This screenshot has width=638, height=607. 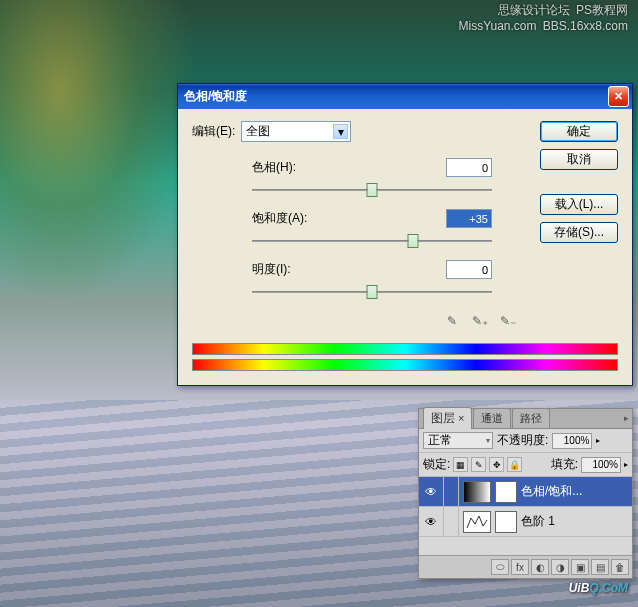 What do you see at coordinates (372, 190) in the screenshot?
I see `hue-slider` at bounding box center [372, 190].